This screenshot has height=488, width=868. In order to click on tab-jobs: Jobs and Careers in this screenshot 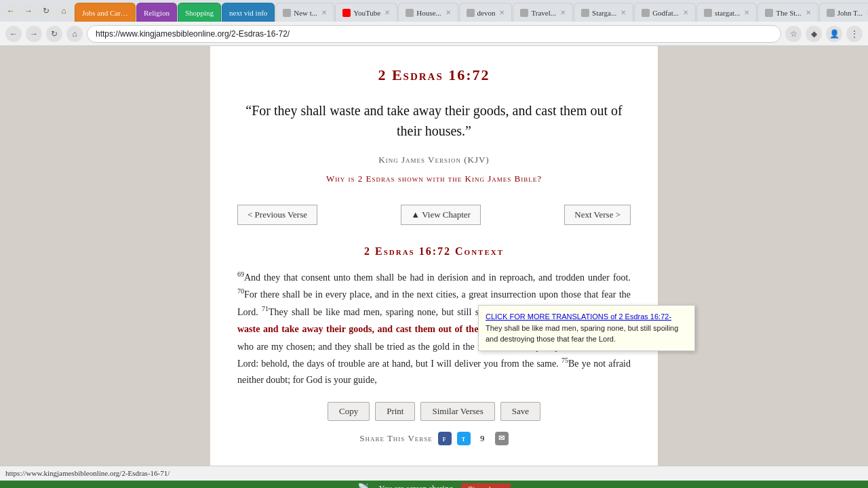, I will do `click(105, 12)`.